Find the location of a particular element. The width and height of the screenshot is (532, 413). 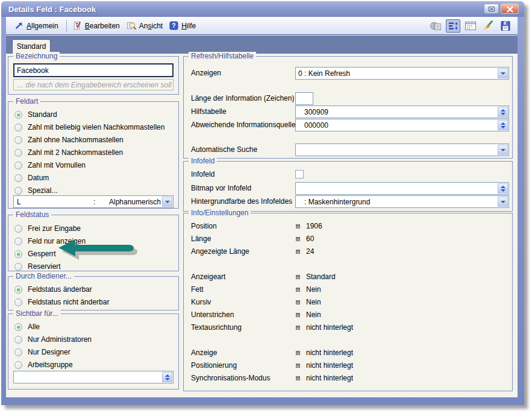

bitmap-spinner is located at coordinates (402, 188).